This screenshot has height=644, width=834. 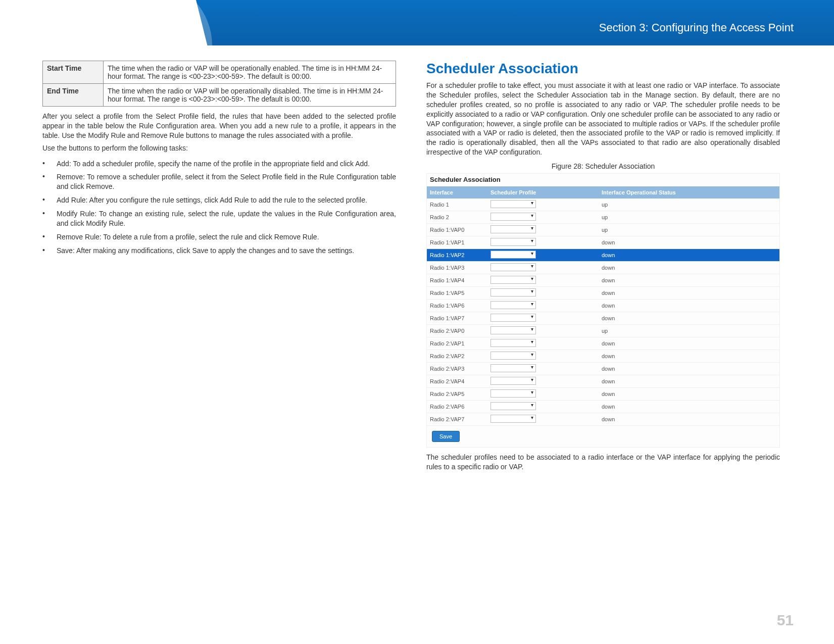 I want to click on scheduler-row: Radio 2:VAP3down, so click(x=603, y=369).